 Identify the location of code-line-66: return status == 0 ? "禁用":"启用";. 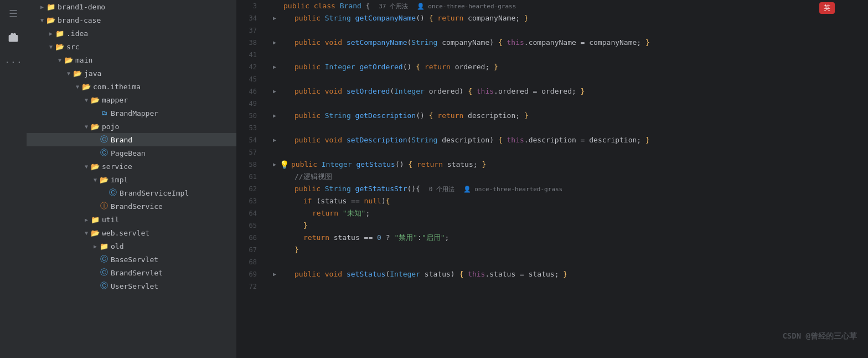
(569, 238).